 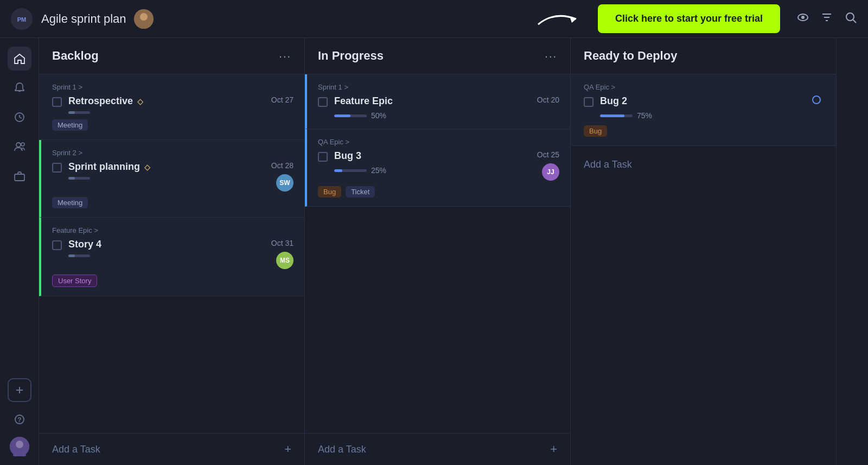 I want to click on sidebar-item-users, so click(x=20, y=146).